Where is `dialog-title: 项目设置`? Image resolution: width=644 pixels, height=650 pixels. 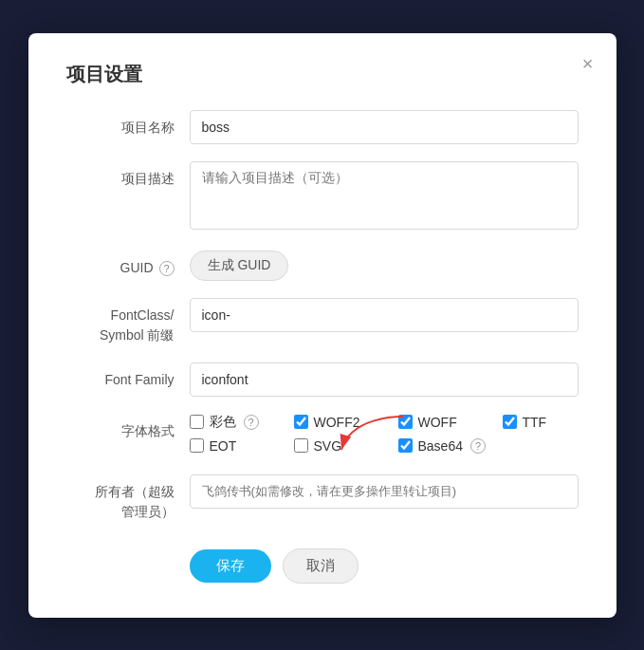 dialog-title: 项目设置 is located at coordinates (322, 74).